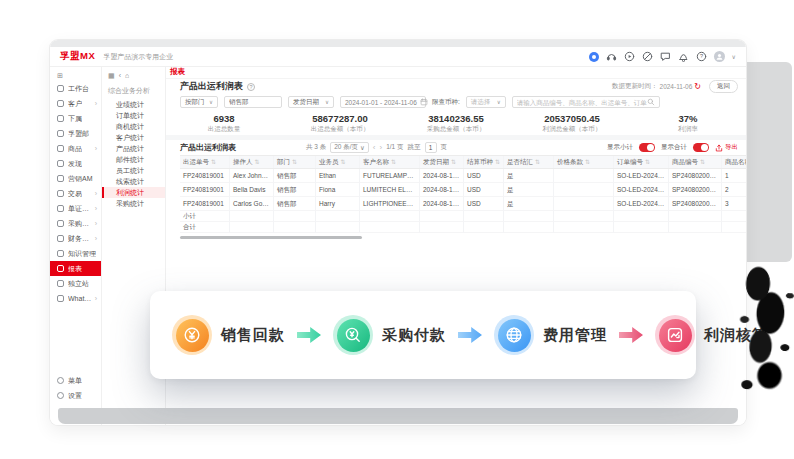  I want to click on column-header: 业务员⇅, so click(338, 162).